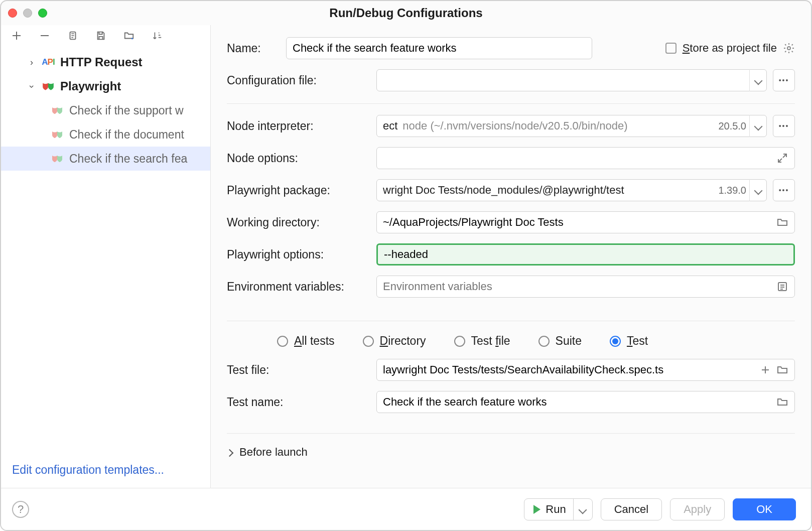 The width and height of the screenshot is (812, 531). Describe the element at coordinates (732, 126) in the screenshot. I see `node-interpreter-version: 20.5.0` at that location.